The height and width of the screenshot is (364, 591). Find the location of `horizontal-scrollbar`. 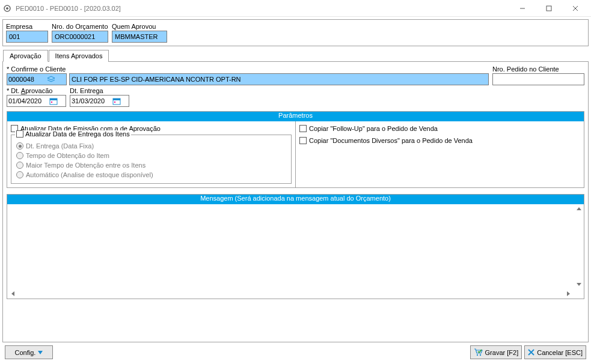

horizontal-scrollbar is located at coordinates (291, 294).